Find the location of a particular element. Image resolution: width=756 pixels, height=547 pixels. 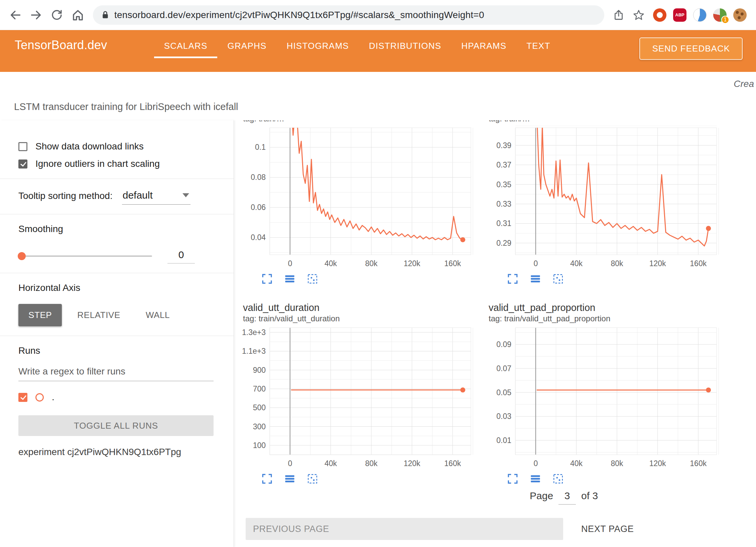

tooltip-sorting-value: default is located at coordinates (138, 195).